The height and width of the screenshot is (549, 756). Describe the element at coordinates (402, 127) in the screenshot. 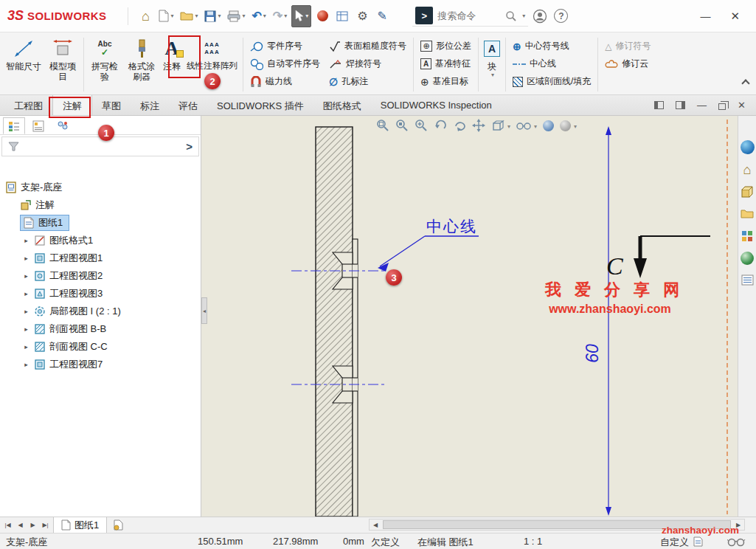

I see `zoom-area-button` at that location.